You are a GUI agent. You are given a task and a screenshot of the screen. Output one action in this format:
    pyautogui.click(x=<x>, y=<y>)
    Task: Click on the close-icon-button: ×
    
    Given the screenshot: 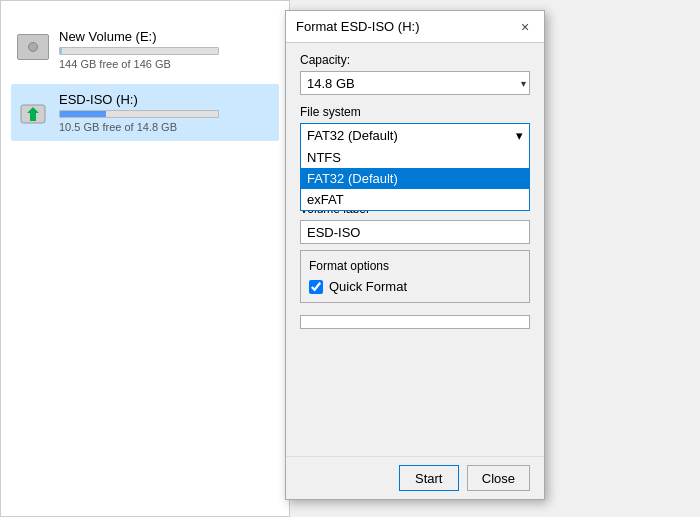 What is the action you would take?
    pyautogui.click(x=525, y=27)
    